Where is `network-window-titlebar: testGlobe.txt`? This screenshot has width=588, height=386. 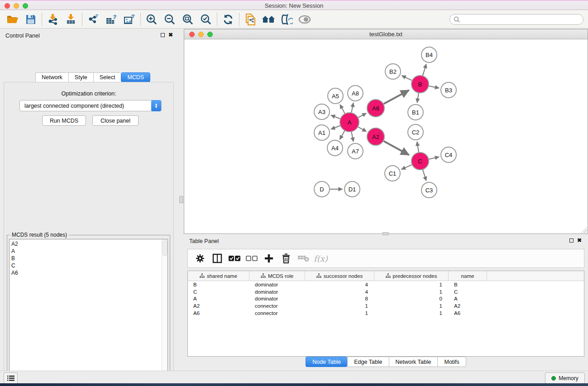 network-window-titlebar: testGlobe.txt is located at coordinates (386, 34).